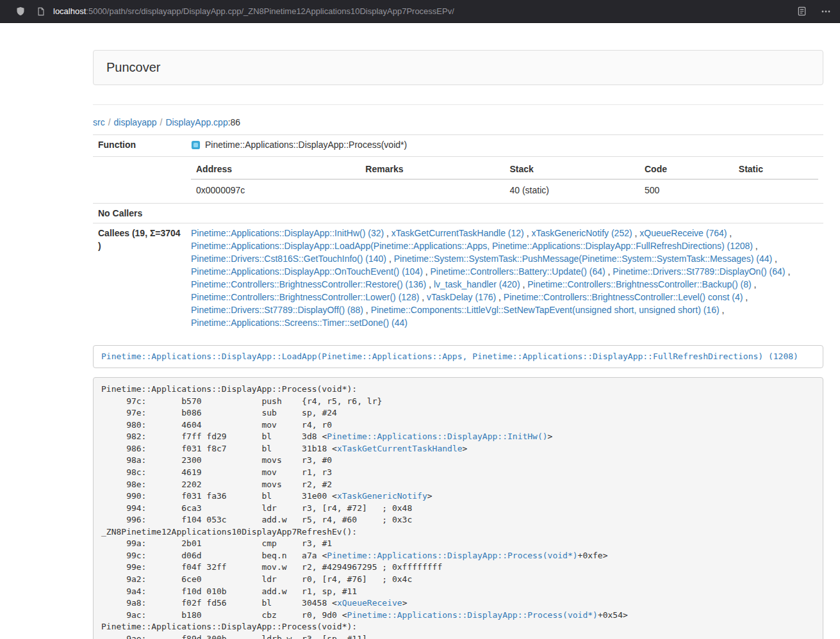 The width and height of the screenshot is (840, 639). Describe the element at coordinates (450, 356) in the screenshot. I see `highlighted-callee-link: Pinetime::Applications::DisplayApp::Load…` at that location.